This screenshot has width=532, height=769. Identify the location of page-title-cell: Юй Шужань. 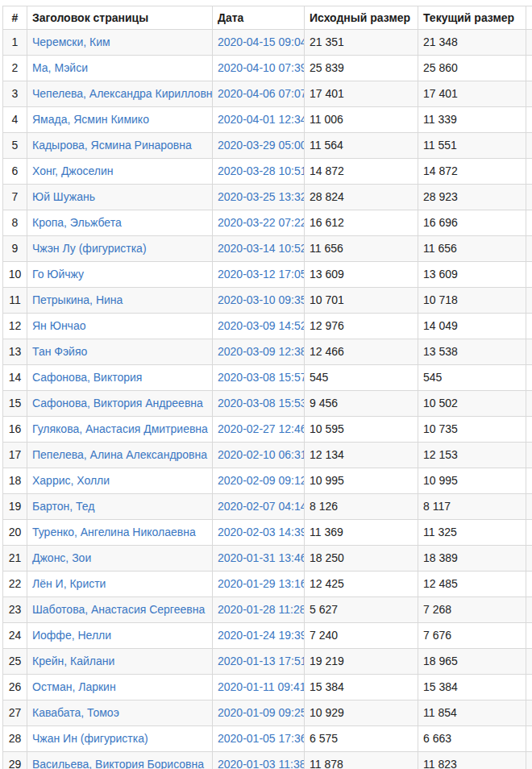
(120, 197).